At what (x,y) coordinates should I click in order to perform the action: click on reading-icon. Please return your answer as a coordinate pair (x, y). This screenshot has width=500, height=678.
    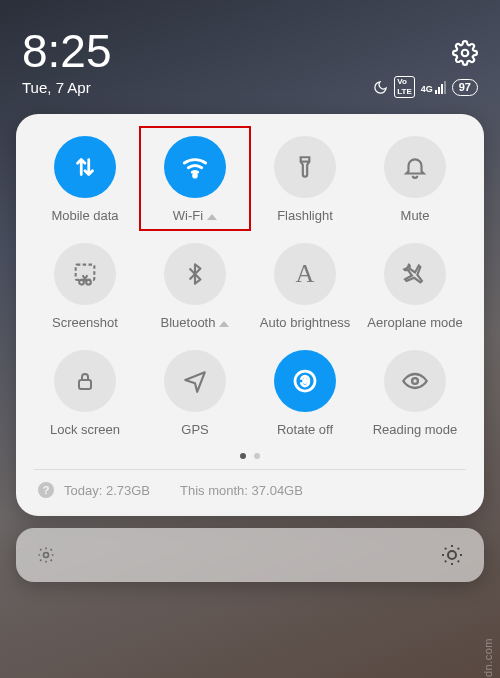
    Looking at the image, I should click on (415, 381).